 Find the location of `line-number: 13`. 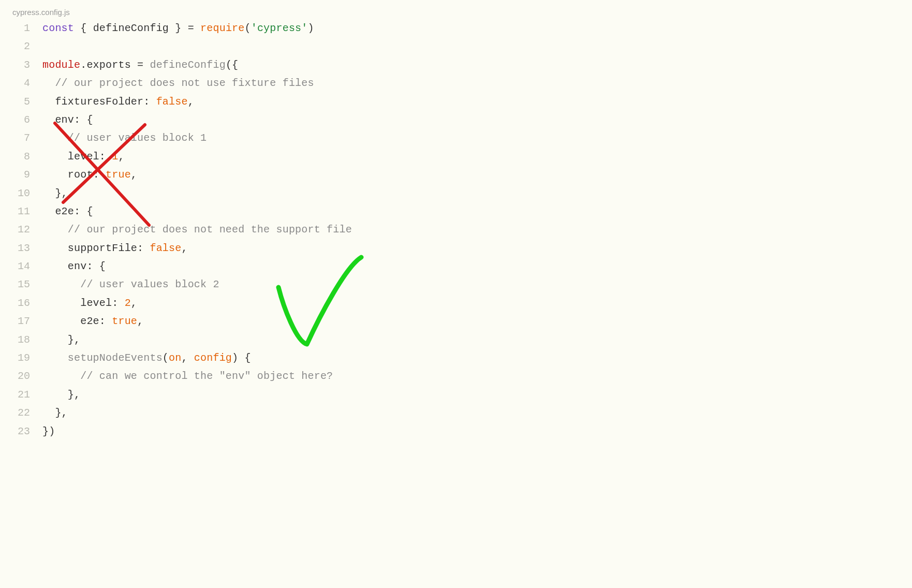

line-number: 13 is located at coordinates (26, 248).